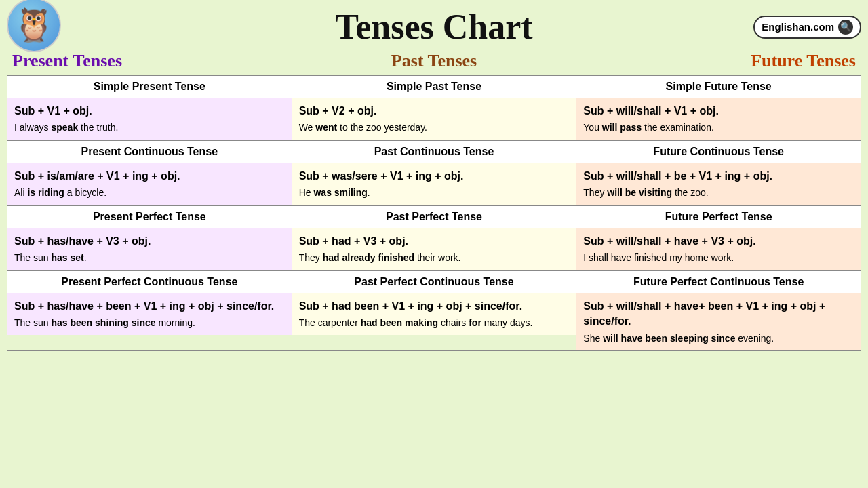 This screenshot has height=488, width=868. What do you see at coordinates (149, 314) in the screenshot?
I see `present-perfect-continuous-content: Sub + has/have + been + V1 + ing + obj +…` at bounding box center [149, 314].